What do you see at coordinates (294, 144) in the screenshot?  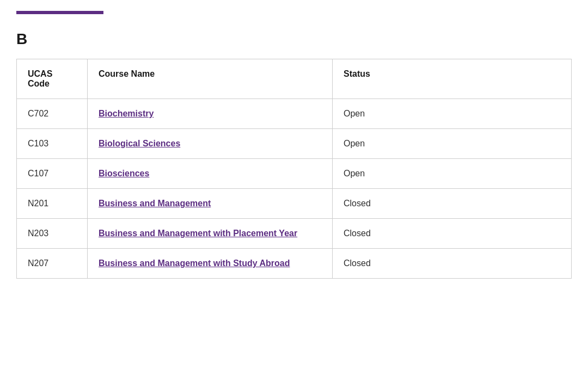 I see `table-row: C103Biological SciencesOpen` at bounding box center [294, 144].